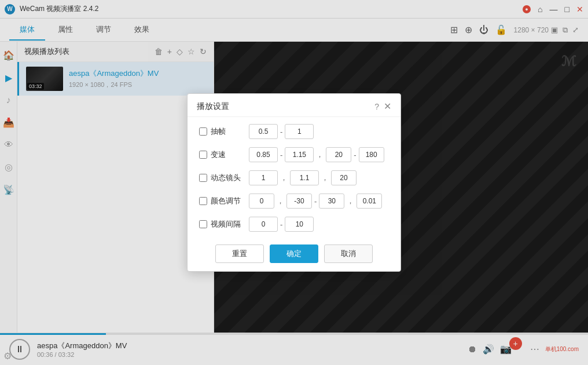 This screenshot has height=365, width=588. What do you see at coordinates (319, 155) in the screenshot?
I see `speed-sep2: ，` at bounding box center [319, 155].